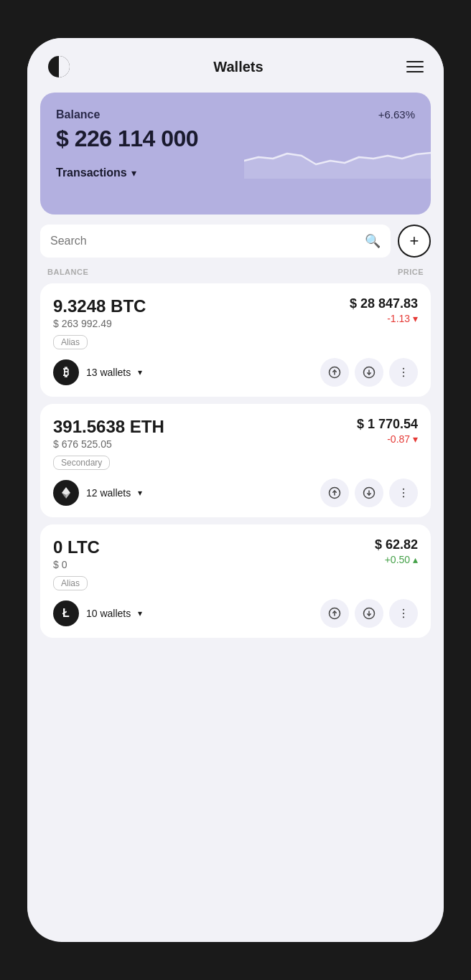  What do you see at coordinates (76, 547) in the screenshot?
I see `coin-amount-ltc: 0 LTC` at bounding box center [76, 547].